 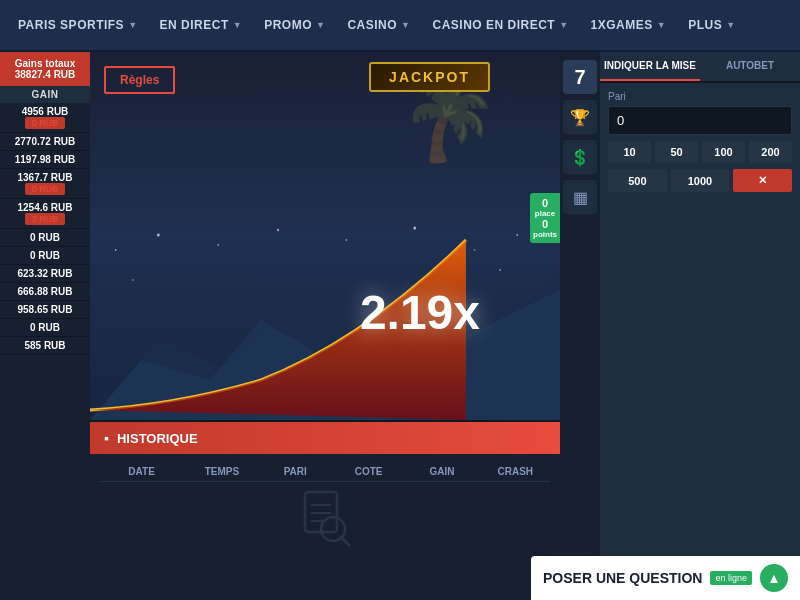 I want to click on historique-table: DATE TEMPS PARI COTE GAIN CRASH, so click(x=325, y=508).